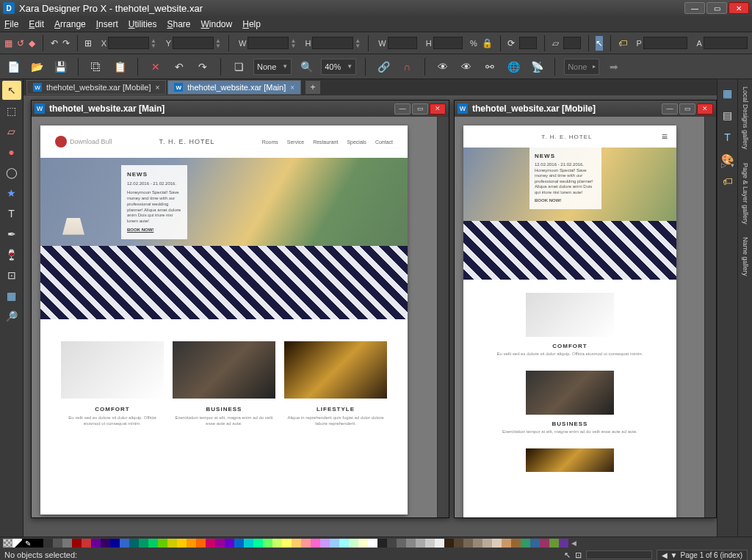 The width and height of the screenshot is (752, 560). What do you see at coordinates (739, 8) in the screenshot?
I see `close-button: ✕` at bounding box center [739, 8].